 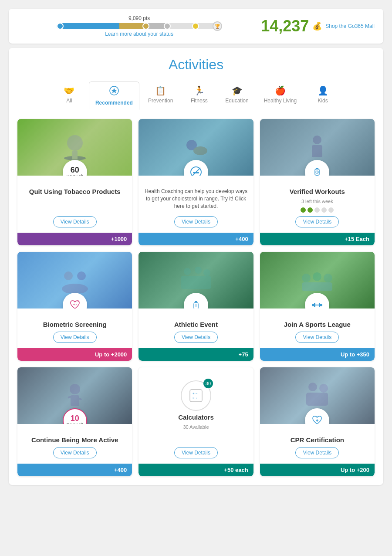 I want to click on card-body-sports-league: Join A Sports League View Details, so click(x=317, y=329).